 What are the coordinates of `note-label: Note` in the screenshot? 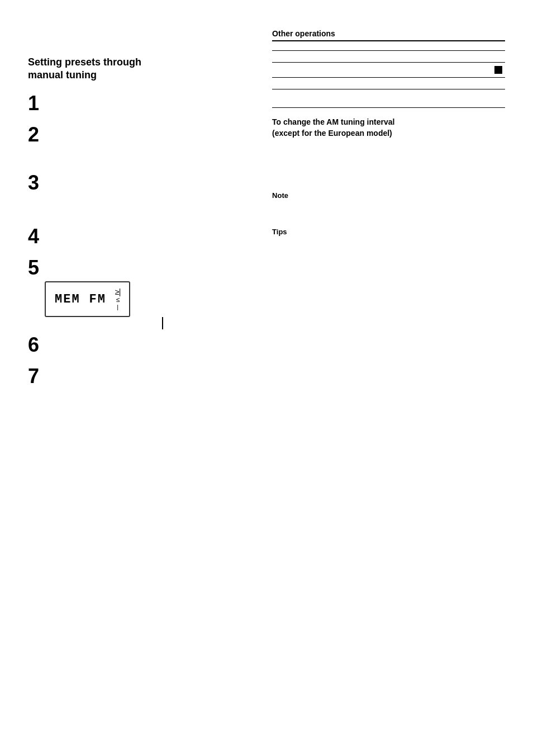 It's located at (389, 196).